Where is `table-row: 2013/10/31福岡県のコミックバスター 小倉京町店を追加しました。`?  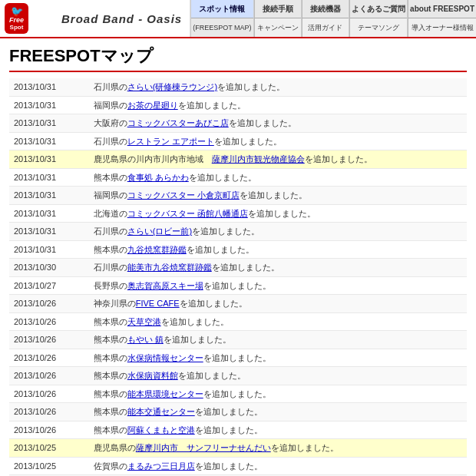 table-row: 2013/10/31福岡県のコミックバスター 小倉京町店を追加しました。 is located at coordinates (238, 196).